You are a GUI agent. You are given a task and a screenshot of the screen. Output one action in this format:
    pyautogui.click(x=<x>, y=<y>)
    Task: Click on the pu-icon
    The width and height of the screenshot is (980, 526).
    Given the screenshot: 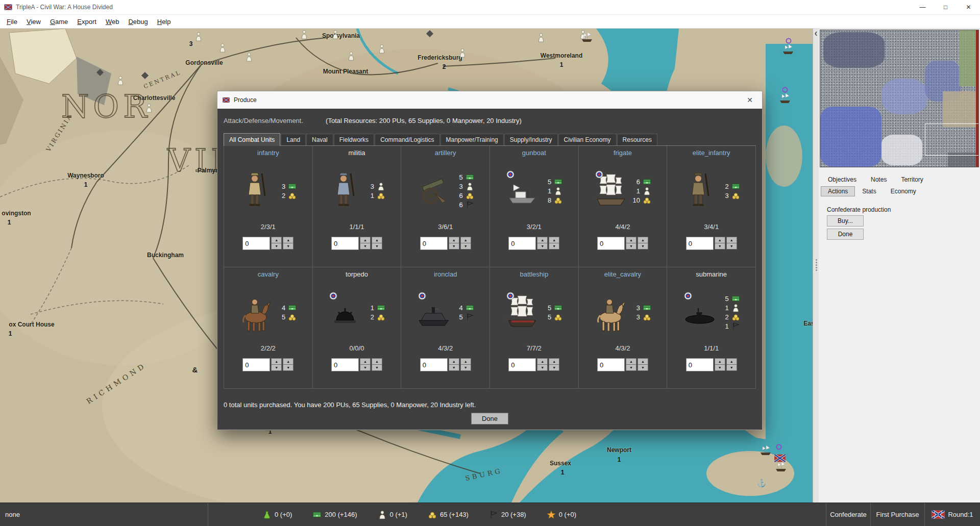 What is the action you would take?
    pyautogui.click(x=558, y=308)
    